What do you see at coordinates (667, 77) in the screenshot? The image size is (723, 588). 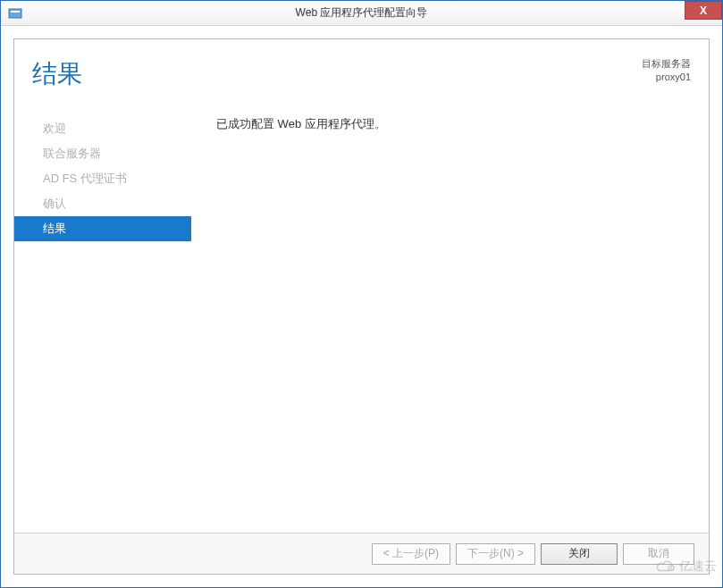 I see `target-name: proxy01` at bounding box center [667, 77].